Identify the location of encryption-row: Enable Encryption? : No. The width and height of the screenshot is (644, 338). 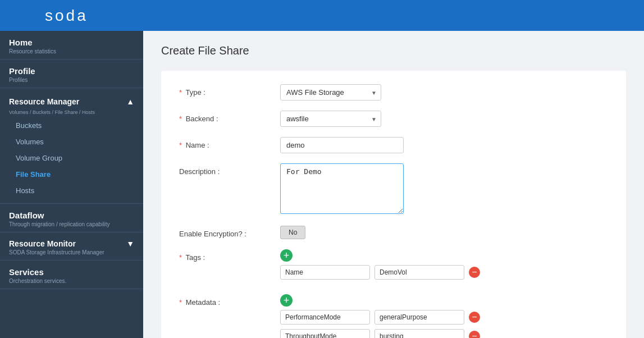
(394, 232).